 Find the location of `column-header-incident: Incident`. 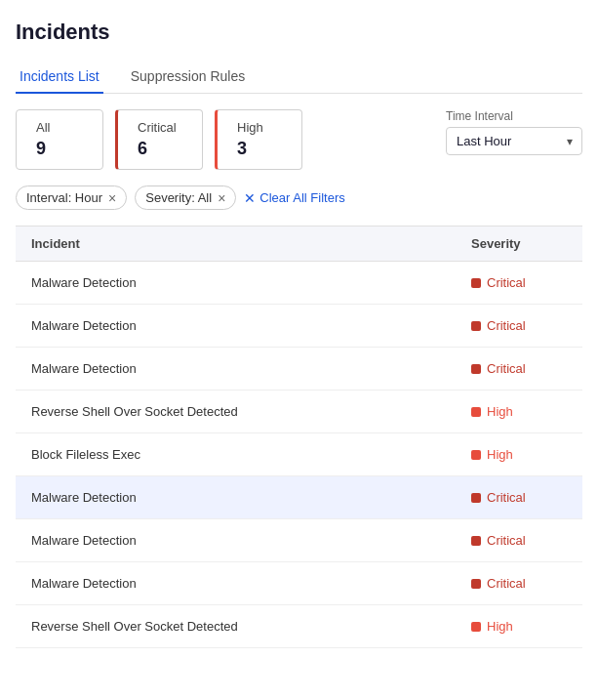

column-header-incident: Incident is located at coordinates (236, 244).